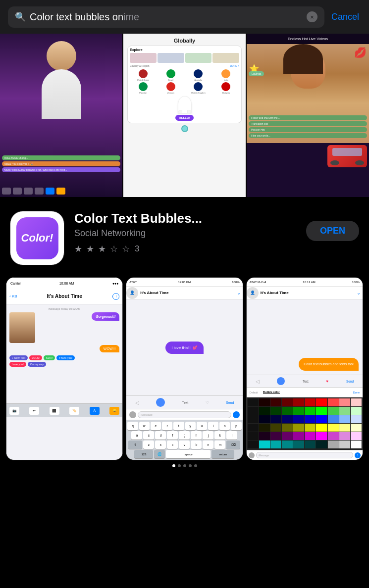 This screenshot has height=588, width=369. What do you see at coordinates (37, 364) in the screenshot?
I see `ss1-tag-onmyway: On my way` at bounding box center [37, 364].